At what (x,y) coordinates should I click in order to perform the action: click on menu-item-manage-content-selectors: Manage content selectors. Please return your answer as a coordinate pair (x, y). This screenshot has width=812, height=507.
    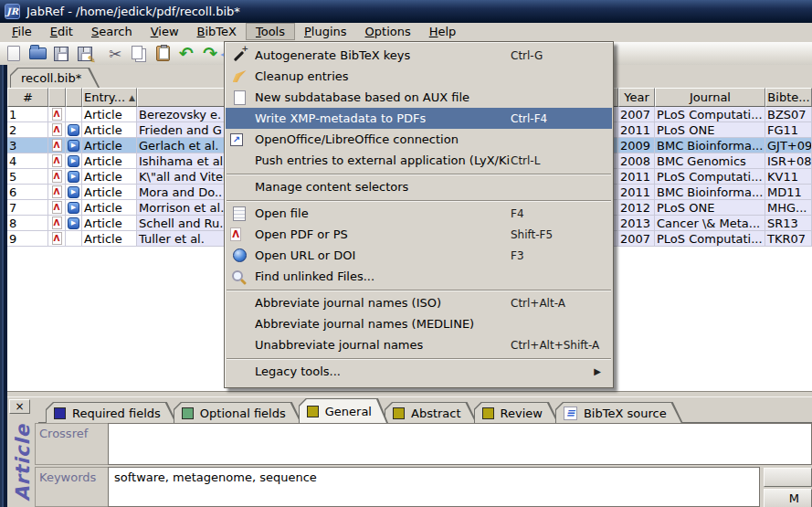
    Looking at the image, I should click on (418, 186).